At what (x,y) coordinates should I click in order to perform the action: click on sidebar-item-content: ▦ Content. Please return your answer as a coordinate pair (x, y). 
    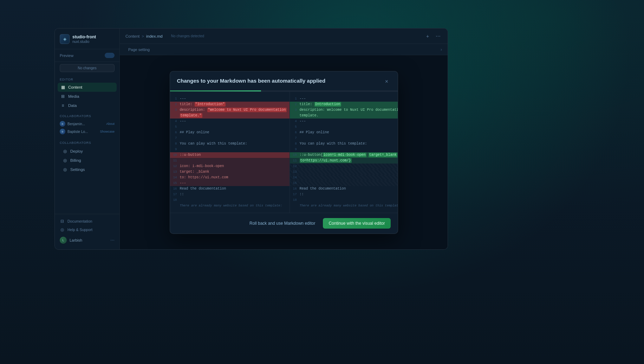
    Looking at the image, I should click on (87, 87).